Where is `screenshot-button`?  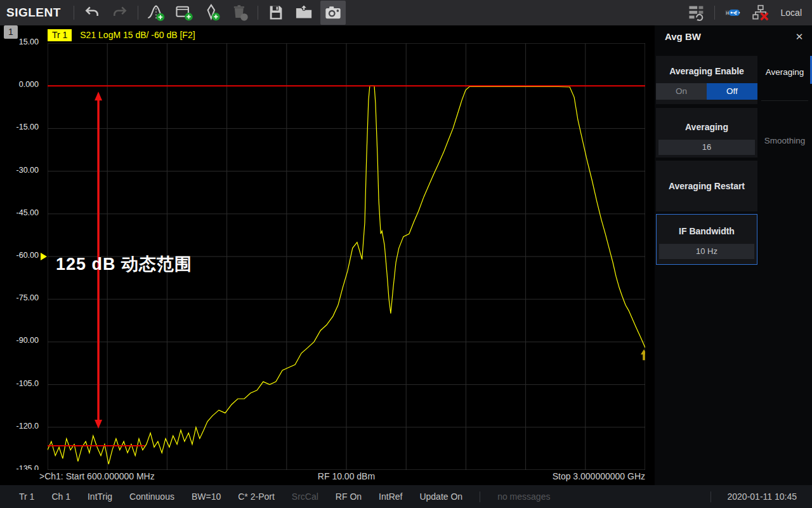 screenshot-button is located at coordinates (333, 13).